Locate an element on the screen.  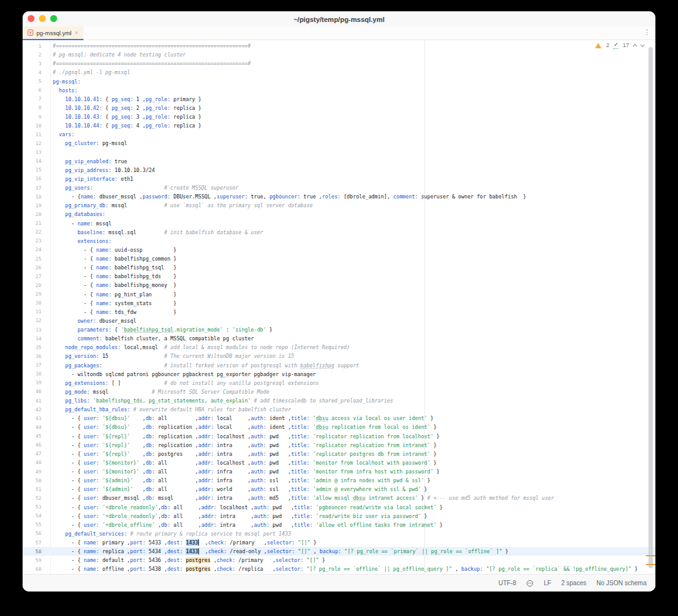
code-line: 5pg-mssql: is located at coordinates (339, 82).